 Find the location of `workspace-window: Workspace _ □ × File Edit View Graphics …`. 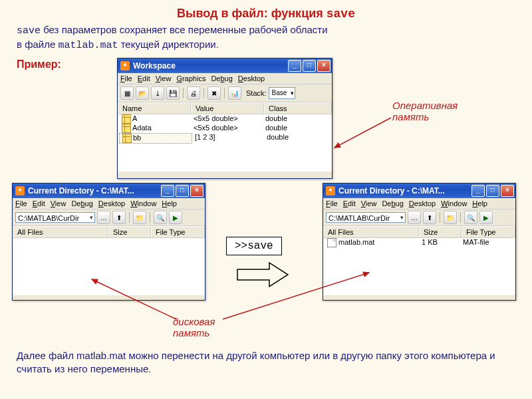

workspace-window: Workspace _ □ × File Edit View Graphics … is located at coordinates (225, 118).